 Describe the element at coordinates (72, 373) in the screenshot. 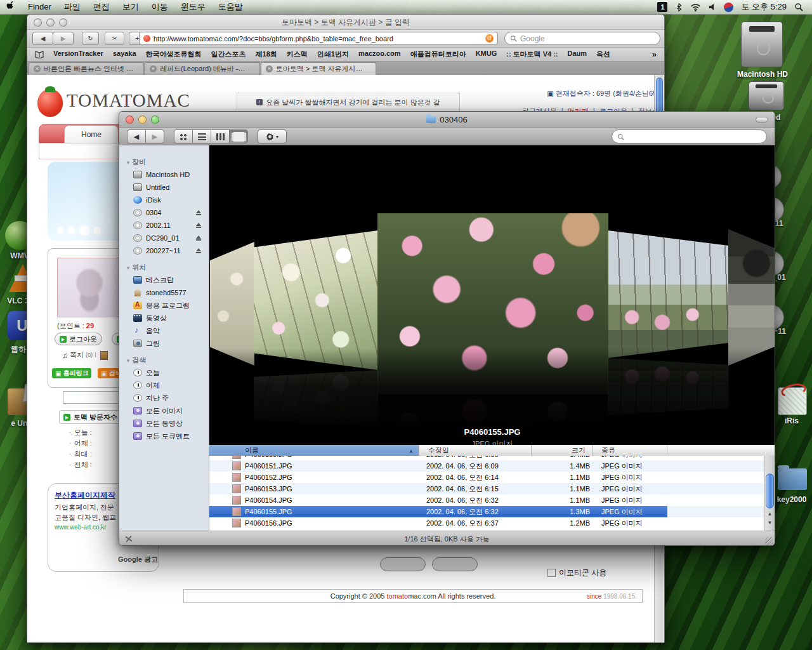

I see `homepage-link-badge: ▣ 홈피링크` at that location.